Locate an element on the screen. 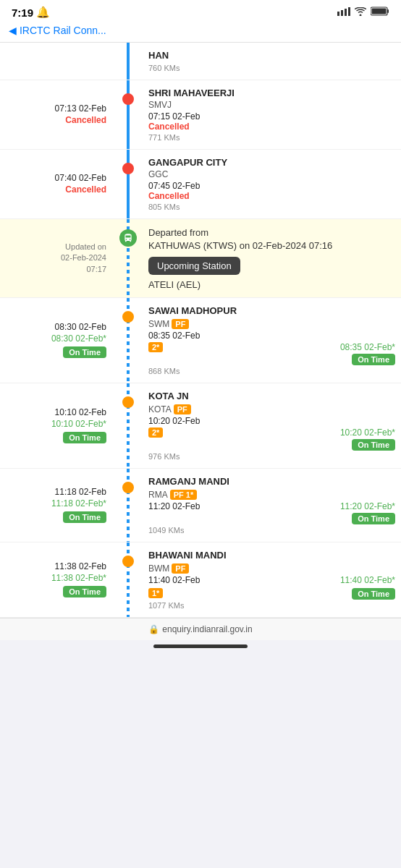  arrival-time: 07:40 02-Feb is located at coordinates (81, 178).